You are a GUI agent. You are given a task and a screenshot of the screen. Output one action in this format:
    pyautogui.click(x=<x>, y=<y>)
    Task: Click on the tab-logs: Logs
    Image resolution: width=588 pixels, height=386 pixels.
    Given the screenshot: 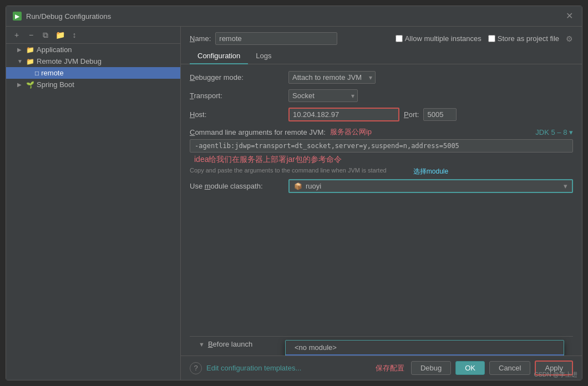 What is the action you would take?
    pyautogui.click(x=263, y=57)
    